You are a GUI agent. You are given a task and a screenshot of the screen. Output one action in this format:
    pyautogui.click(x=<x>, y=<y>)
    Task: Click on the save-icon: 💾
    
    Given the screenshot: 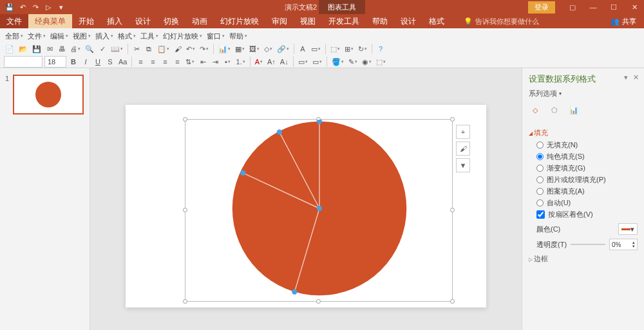 What is the action you would take?
    pyautogui.click(x=37, y=49)
    